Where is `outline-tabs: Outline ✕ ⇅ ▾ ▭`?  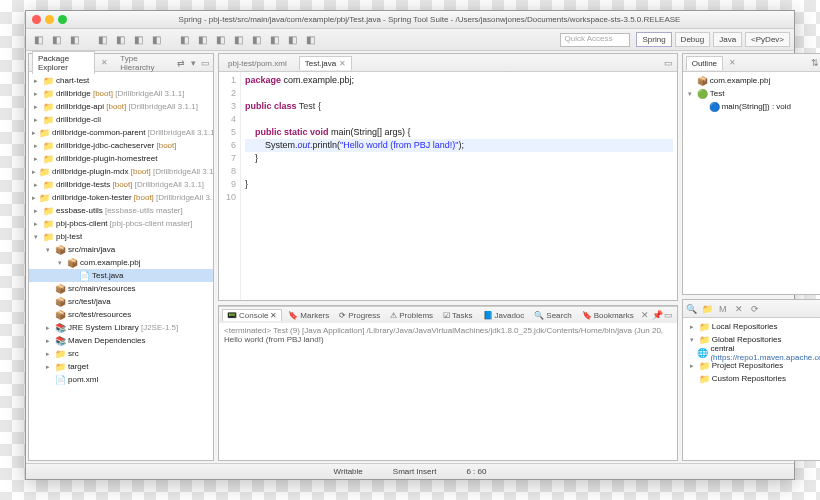 outline-tabs: Outline ✕ ⇅ ▾ ▭ is located at coordinates (752, 63).